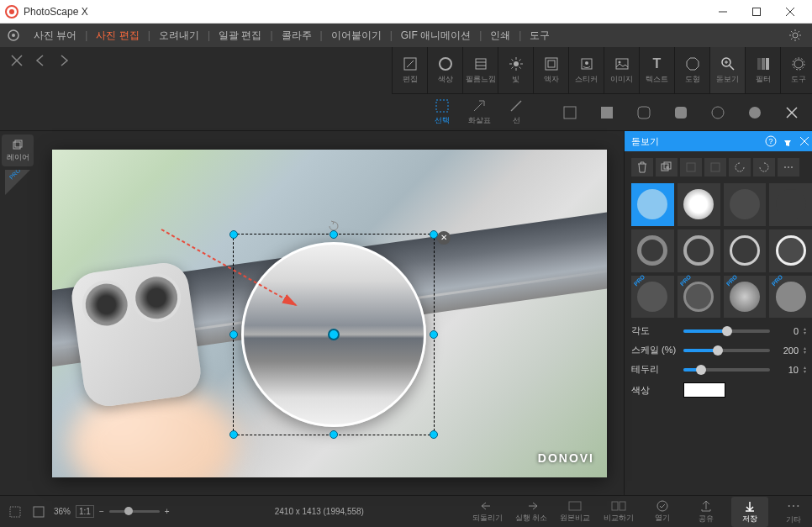 Image resolution: width=812 pixels, height=527 pixels. Describe the element at coordinates (721, 390) in the screenshot. I see `color-row: 색상` at that location.